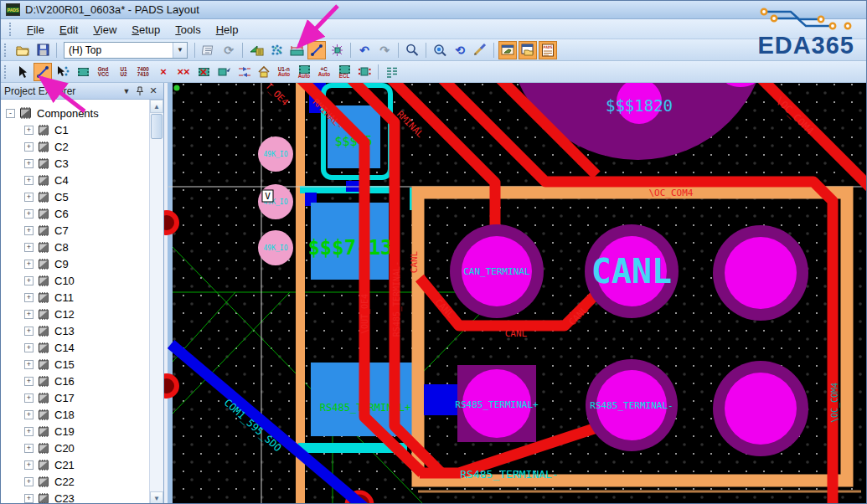  What do you see at coordinates (126, 90) in the screenshot?
I see `panel-menu-button: ▼` at bounding box center [126, 90].